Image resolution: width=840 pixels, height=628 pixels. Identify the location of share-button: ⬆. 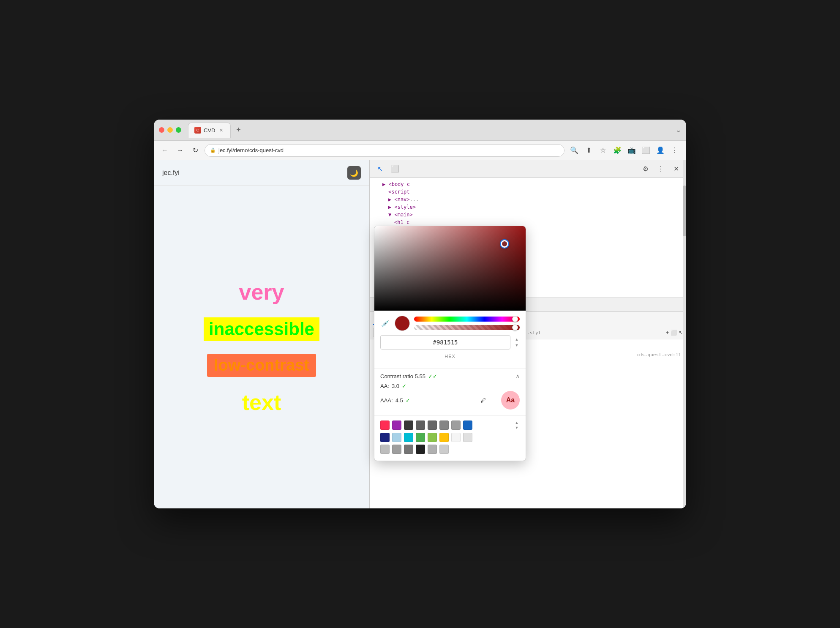
(589, 150).